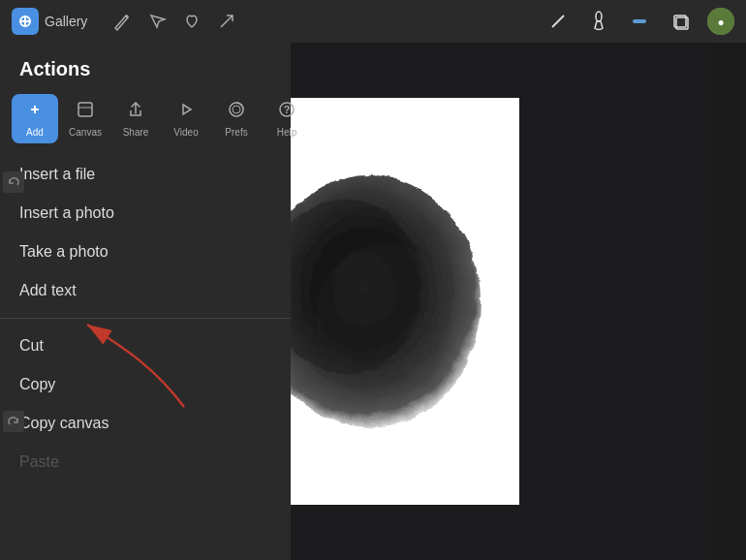 The width and height of the screenshot is (746, 560). Describe the element at coordinates (145, 462) in the screenshot. I see `paste-item: Paste` at that location.